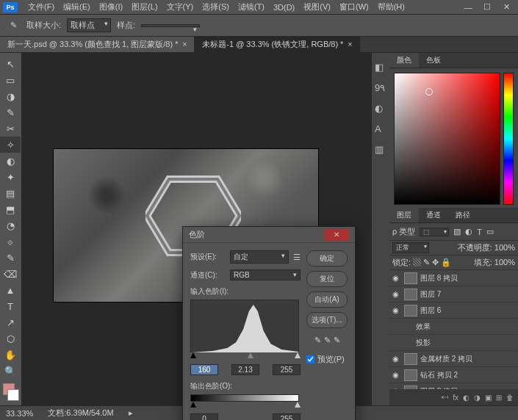  What do you see at coordinates (269, 235) in the screenshot?
I see `dialog-titlebar: 色阶 ✕` at bounding box center [269, 235].